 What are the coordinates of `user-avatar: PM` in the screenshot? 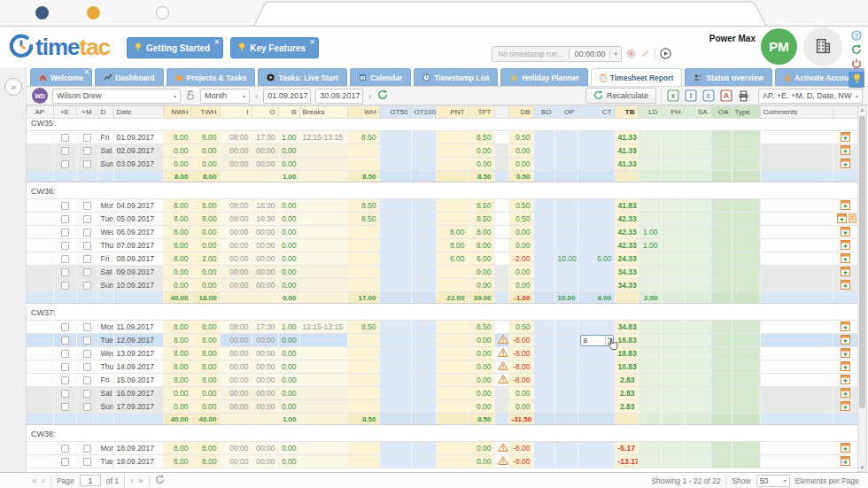 It's located at (779, 46).